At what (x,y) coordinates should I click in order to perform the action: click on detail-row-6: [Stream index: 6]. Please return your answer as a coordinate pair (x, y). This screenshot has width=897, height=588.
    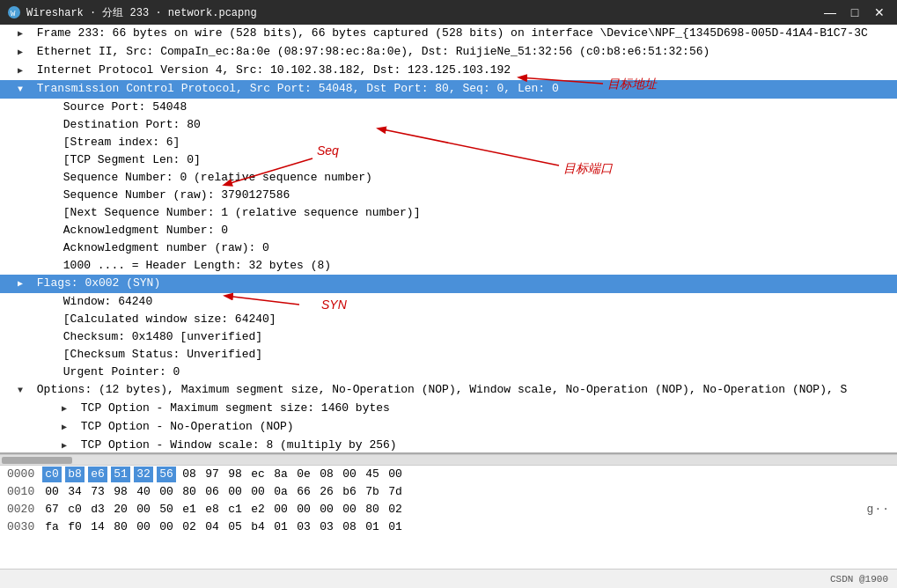
    Looking at the image, I should click on (449, 143).